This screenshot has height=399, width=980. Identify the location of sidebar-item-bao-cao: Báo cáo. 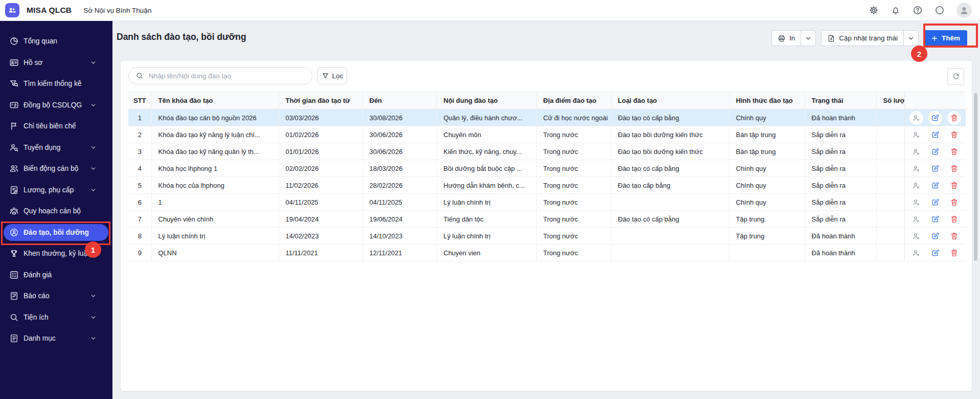
(56, 296).